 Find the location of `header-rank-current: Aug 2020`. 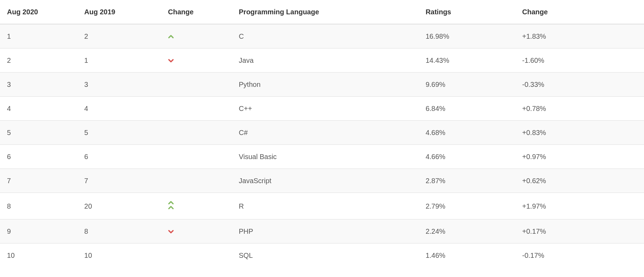

header-rank-current: Aug 2020 is located at coordinates (39, 12).